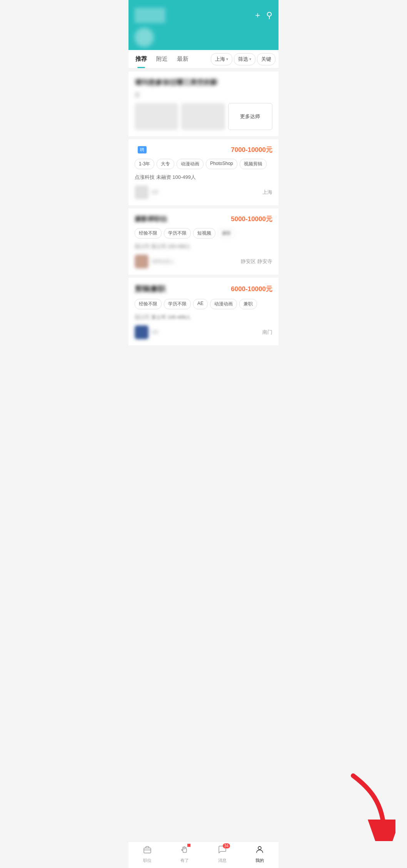  What do you see at coordinates (252, 150) in the screenshot?
I see `job-salary-1: 7000-10000元` at bounding box center [252, 150].